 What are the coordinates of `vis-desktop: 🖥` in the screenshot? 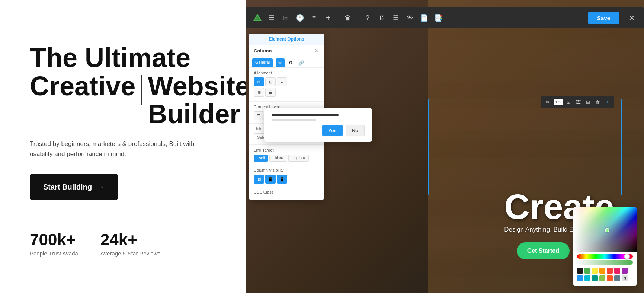 It's located at (259, 179).